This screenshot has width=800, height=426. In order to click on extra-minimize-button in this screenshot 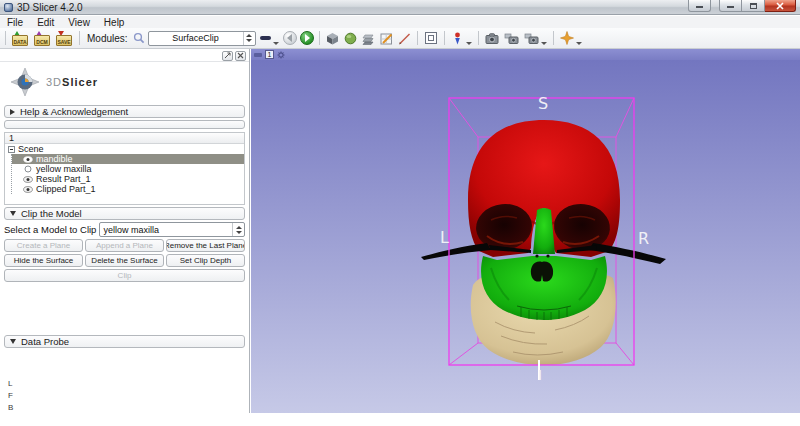, I will do `click(700, 6)`.